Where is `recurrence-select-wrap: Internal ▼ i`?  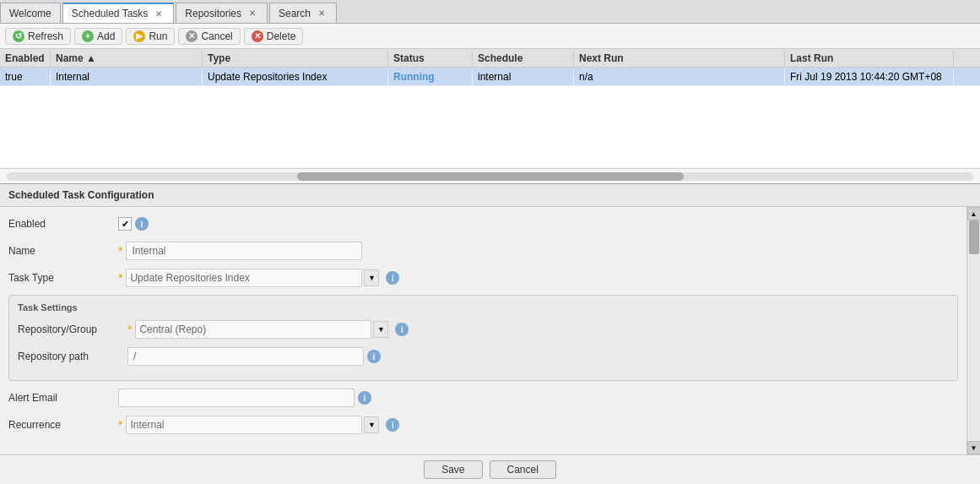
recurrence-select-wrap: Internal ▼ i is located at coordinates (263, 425).